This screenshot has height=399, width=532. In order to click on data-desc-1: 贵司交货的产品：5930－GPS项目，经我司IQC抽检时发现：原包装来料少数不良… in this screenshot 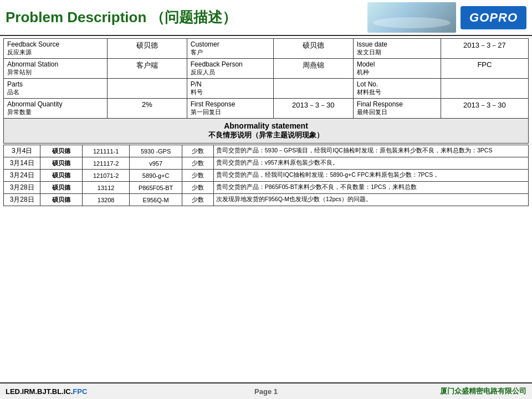, I will do `click(371, 151)`.